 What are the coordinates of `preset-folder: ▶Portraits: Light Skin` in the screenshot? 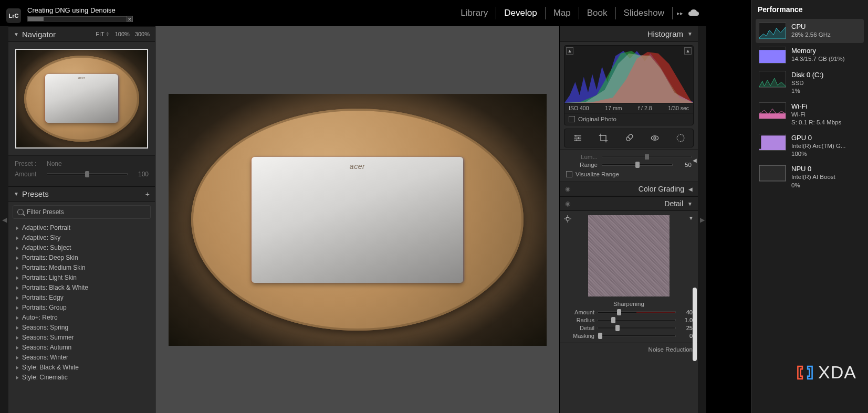 It's located at (82, 278).